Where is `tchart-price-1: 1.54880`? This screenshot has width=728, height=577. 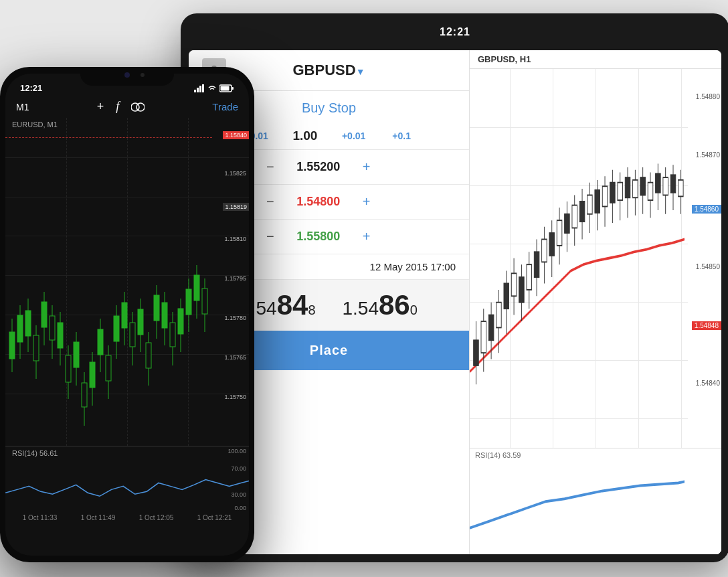 tchart-price-1: 1.54880 is located at coordinates (708, 96).